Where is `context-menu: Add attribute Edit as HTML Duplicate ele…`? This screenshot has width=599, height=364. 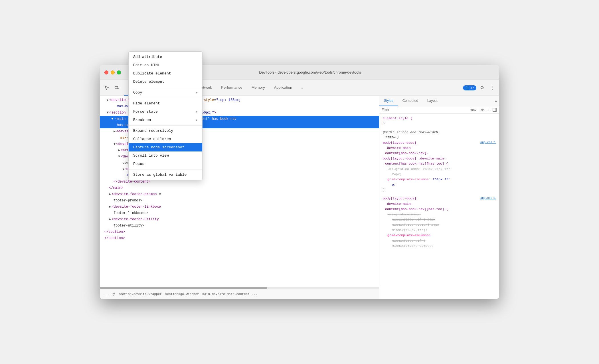 context-menu: Add attribute Edit as HTML Duplicate ele… is located at coordinates (165, 138).